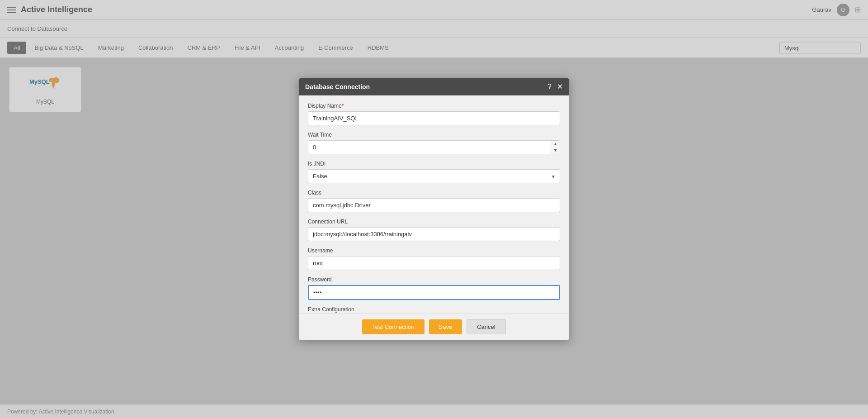 This screenshot has height=418, width=868. What do you see at coordinates (434, 310) in the screenshot?
I see `extra-config-group: Extra Configuration {}` at bounding box center [434, 310].